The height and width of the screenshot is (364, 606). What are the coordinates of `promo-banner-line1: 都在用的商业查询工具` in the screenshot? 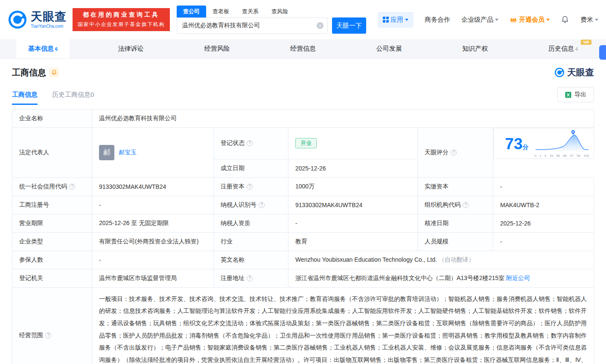 It's located at (121, 15).